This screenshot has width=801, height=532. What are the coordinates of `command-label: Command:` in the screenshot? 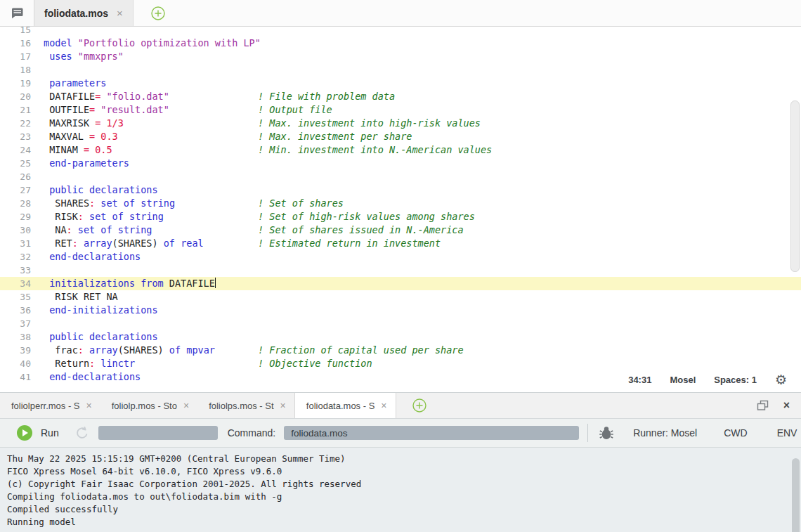 It's located at (252, 433).